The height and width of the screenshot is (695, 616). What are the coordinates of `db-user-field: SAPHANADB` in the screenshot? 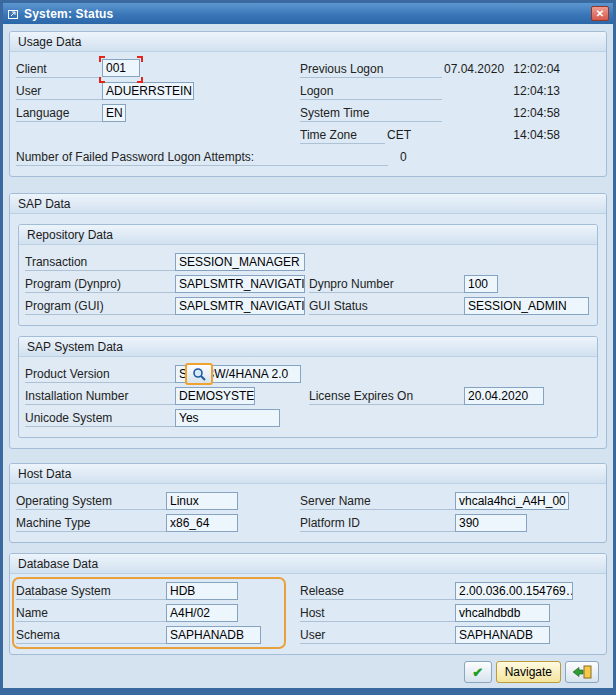 It's located at (502, 635).